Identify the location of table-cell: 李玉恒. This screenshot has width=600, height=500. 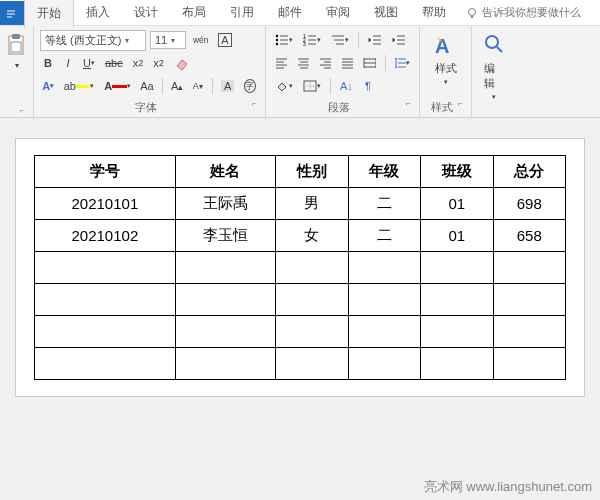
(225, 236).